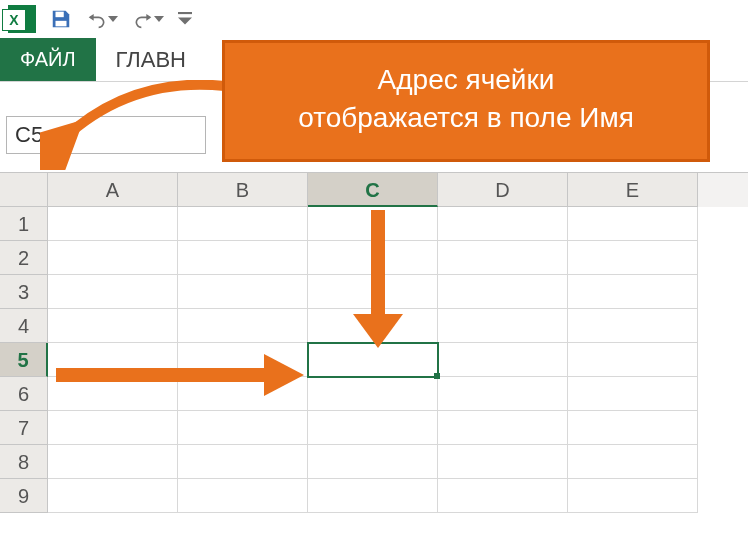 Image resolution: width=748 pixels, height=536 pixels. Describe the element at coordinates (61, 19) in the screenshot. I see `save-button` at that location.